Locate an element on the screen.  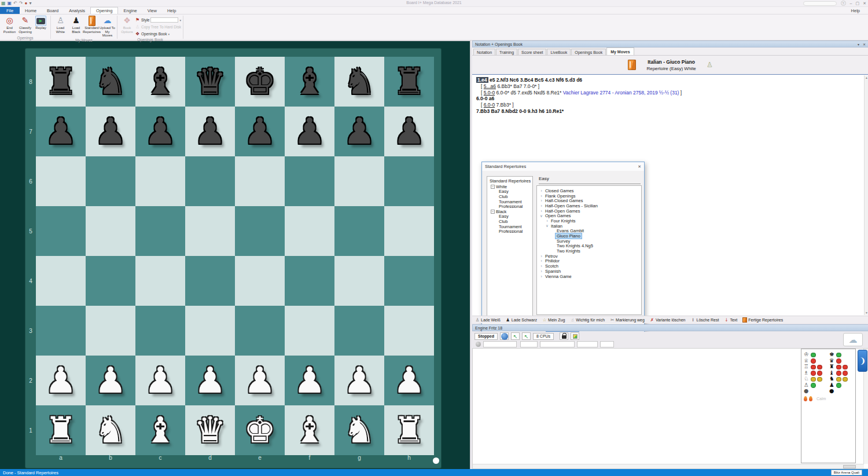
tree-item-philidor: ›Philidor is located at coordinates (589, 262).